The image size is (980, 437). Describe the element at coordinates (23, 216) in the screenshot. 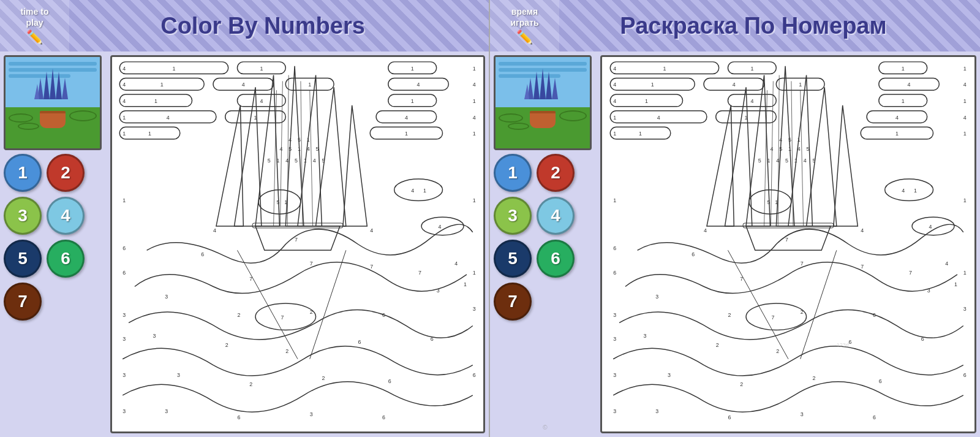

I see `left-color-3: 3` at that location.